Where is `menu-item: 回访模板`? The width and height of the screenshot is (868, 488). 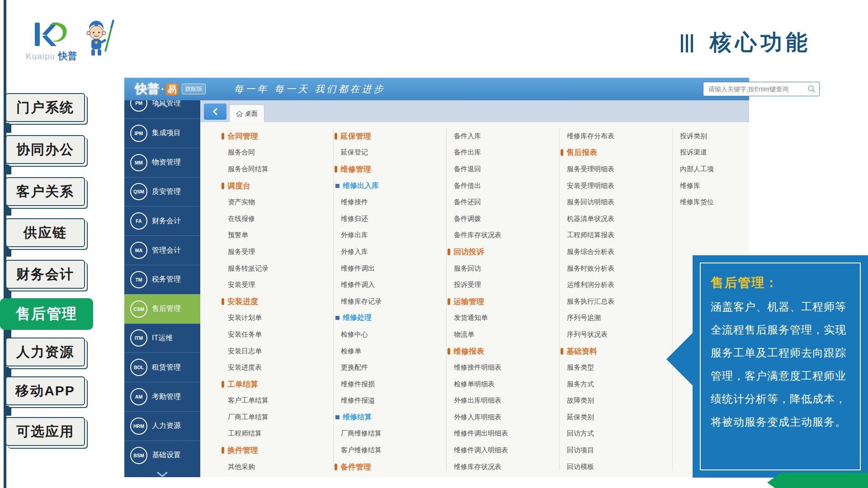
menu-item: 回访模板 is located at coordinates (615, 467).